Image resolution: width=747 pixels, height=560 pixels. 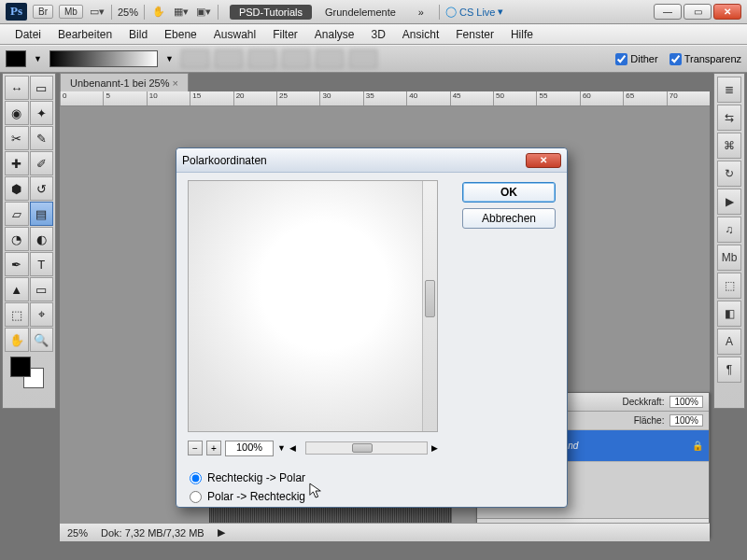 What do you see at coordinates (42, 340) in the screenshot?
I see `zoom-tool: 🔍` at bounding box center [42, 340].